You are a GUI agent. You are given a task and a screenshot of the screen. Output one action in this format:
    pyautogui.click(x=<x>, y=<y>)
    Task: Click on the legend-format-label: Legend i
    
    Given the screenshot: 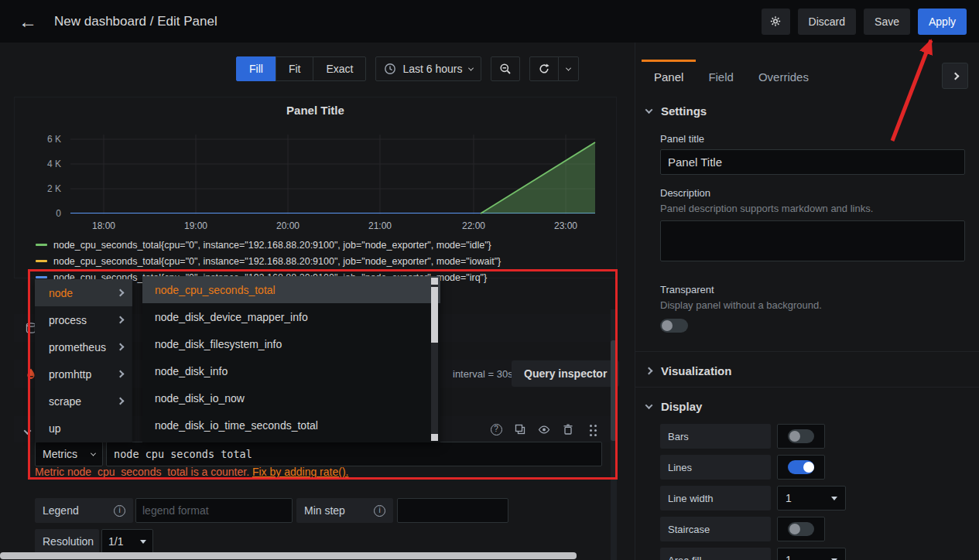 What is the action you would take?
    pyautogui.click(x=84, y=510)
    